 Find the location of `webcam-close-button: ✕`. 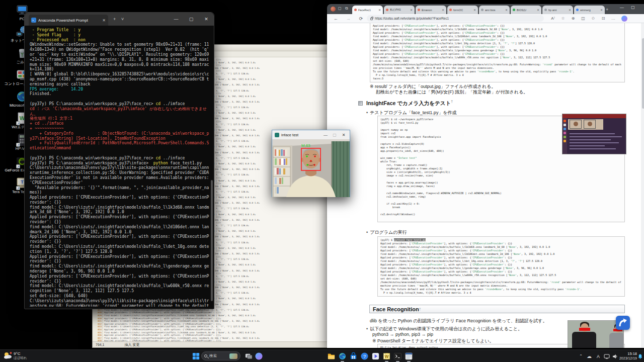

webcam-close-button: ✕ is located at coordinates (344, 135).